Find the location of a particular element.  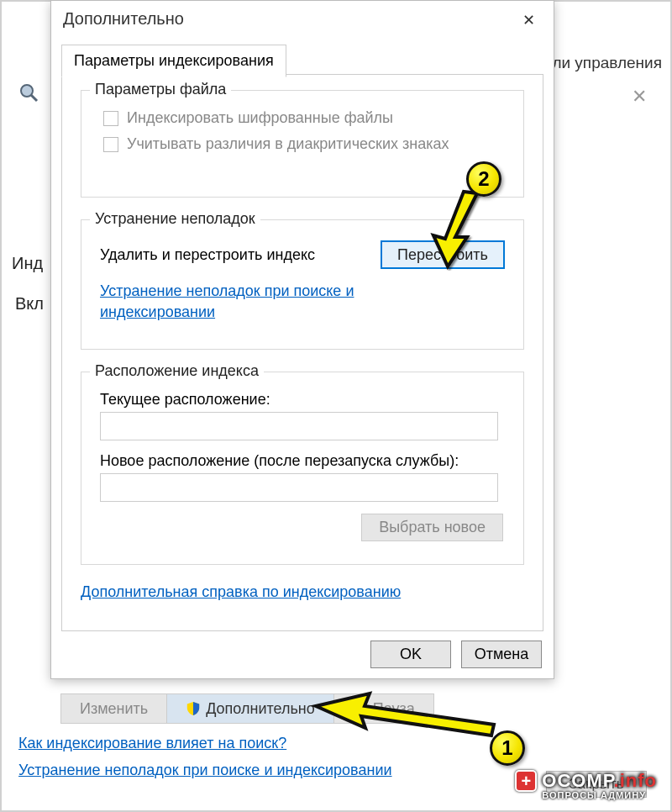

pause-label: Пауза is located at coordinates (394, 709).